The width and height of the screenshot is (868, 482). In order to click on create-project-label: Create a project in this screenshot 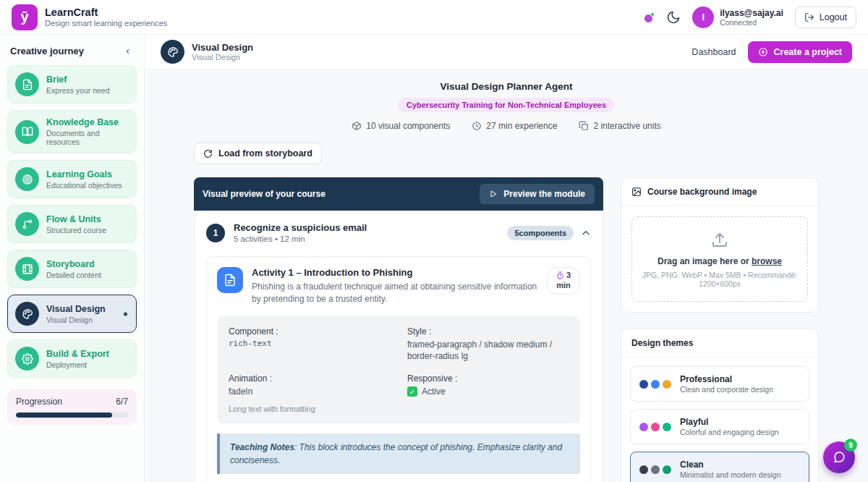, I will do `click(808, 52)`.